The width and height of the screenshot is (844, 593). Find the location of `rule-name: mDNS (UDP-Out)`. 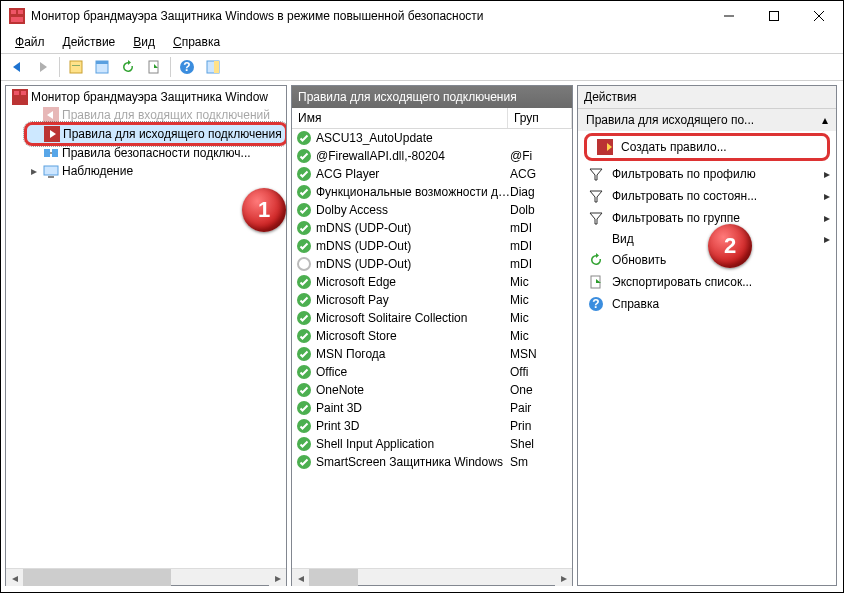

rule-name: mDNS (UDP-Out) is located at coordinates (413, 228).